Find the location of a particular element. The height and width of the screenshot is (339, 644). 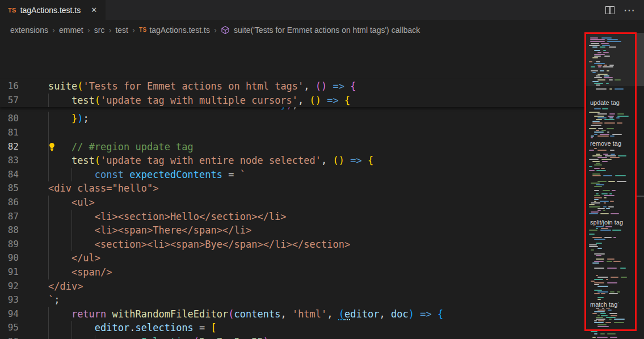

tab-bar: TS tagActions.test.ts ✕ ⋯ is located at coordinates (322, 10).